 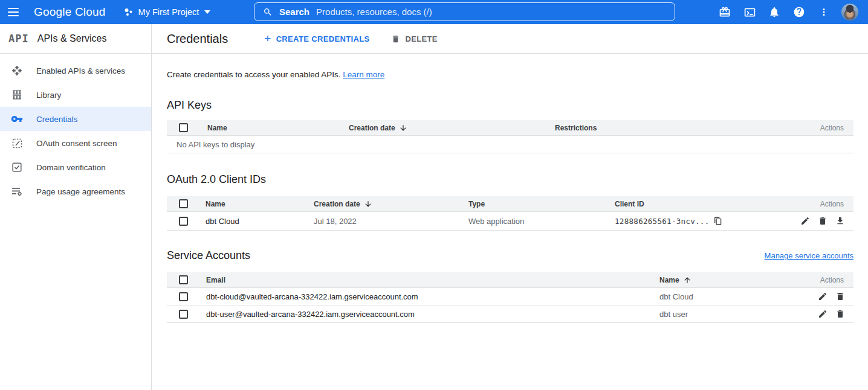 I want to click on chevron-down-icon, so click(x=207, y=12).